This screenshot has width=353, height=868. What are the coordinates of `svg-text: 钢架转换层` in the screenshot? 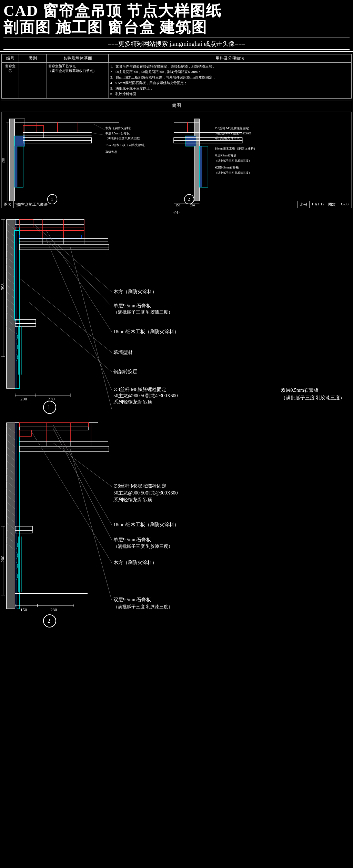 It's located at (125, 371).